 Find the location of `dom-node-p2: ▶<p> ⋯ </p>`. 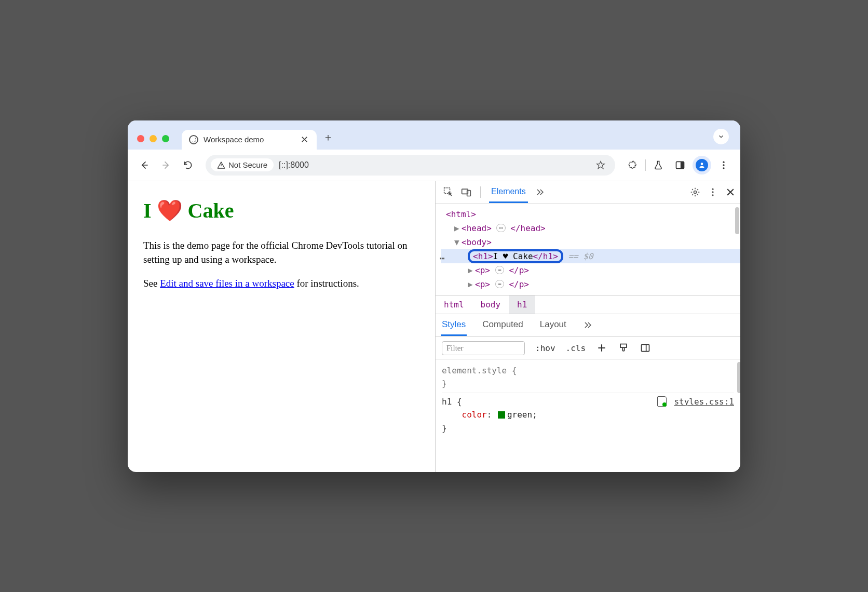

dom-node-p2: ▶<p> ⋯ </p> is located at coordinates (591, 285).